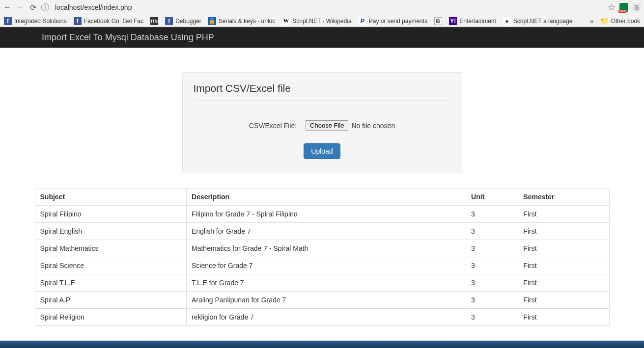 The image size is (644, 348). Describe the element at coordinates (328, 7) in the screenshot. I see `url-text: localhost/excel/index.php` at that location.